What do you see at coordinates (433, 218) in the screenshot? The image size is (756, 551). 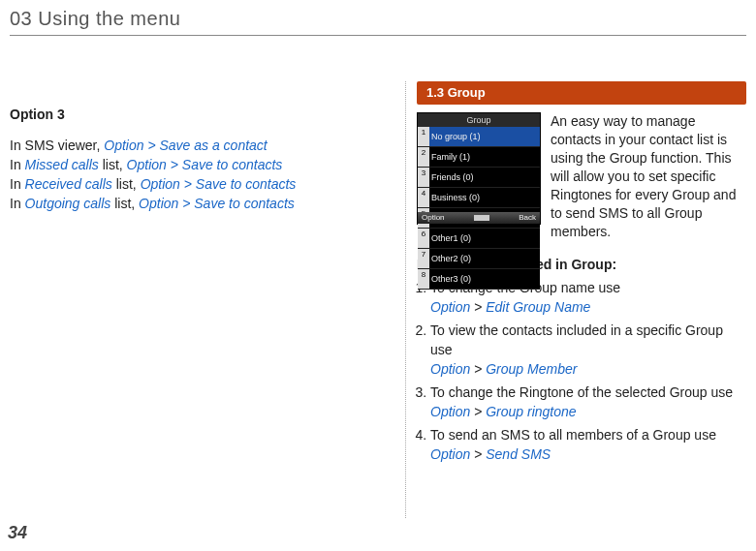 I see `phone-footer-left: Option` at bounding box center [433, 218].